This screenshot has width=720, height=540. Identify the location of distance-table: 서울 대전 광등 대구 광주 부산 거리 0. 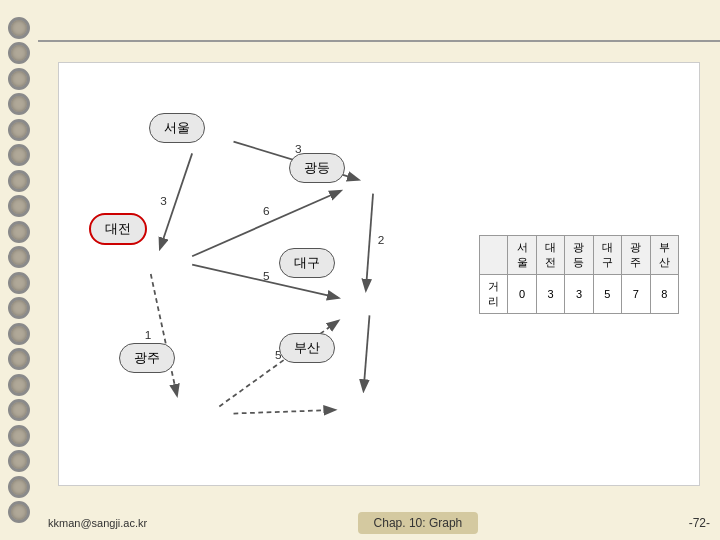
(579, 274).